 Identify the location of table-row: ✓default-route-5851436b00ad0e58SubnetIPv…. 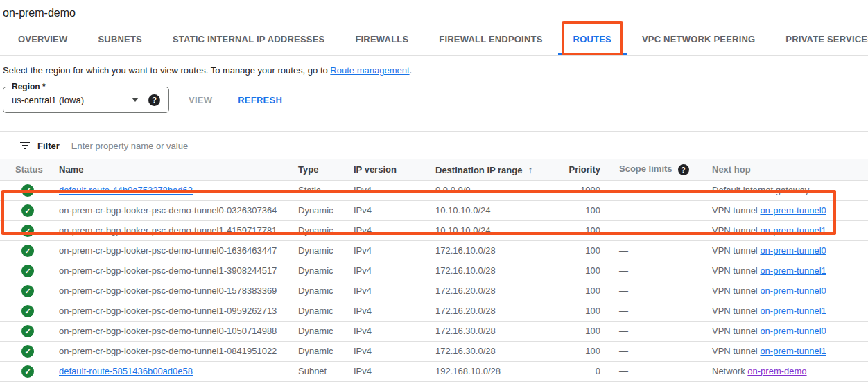
(434, 371).